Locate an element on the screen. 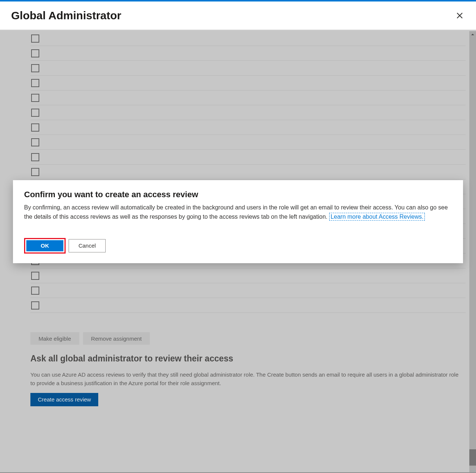 This screenshot has height=473, width=476. cancel-button: Cancel is located at coordinates (87, 246).